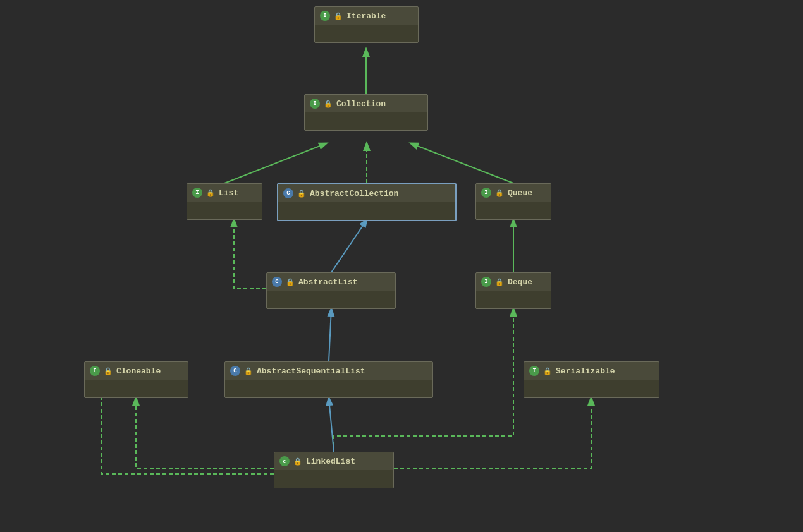 This screenshot has height=532, width=803. What do you see at coordinates (592, 380) in the screenshot?
I see `node-serializable: I 🔒 Serializable` at bounding box center [592, 380].